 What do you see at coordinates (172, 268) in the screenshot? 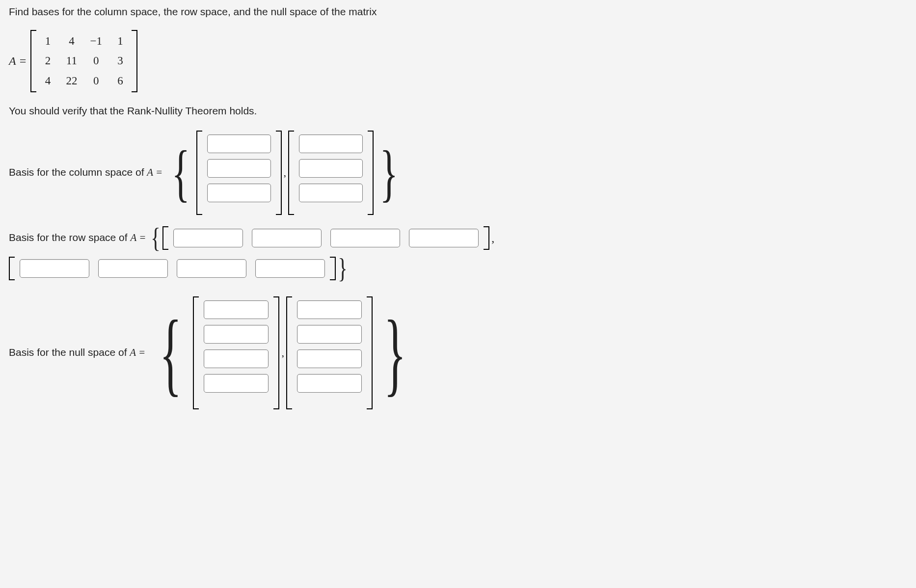
I see `rowspace-vec2-inputs` at bounding box center [172, 268].